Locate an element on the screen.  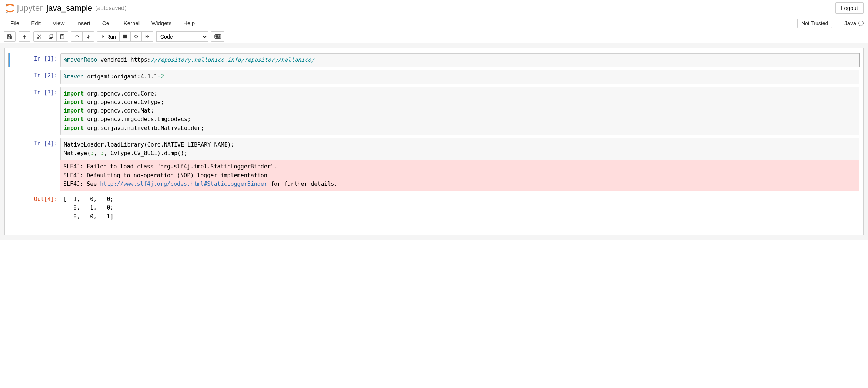
paste-icon is located at coordinates (62, 37).